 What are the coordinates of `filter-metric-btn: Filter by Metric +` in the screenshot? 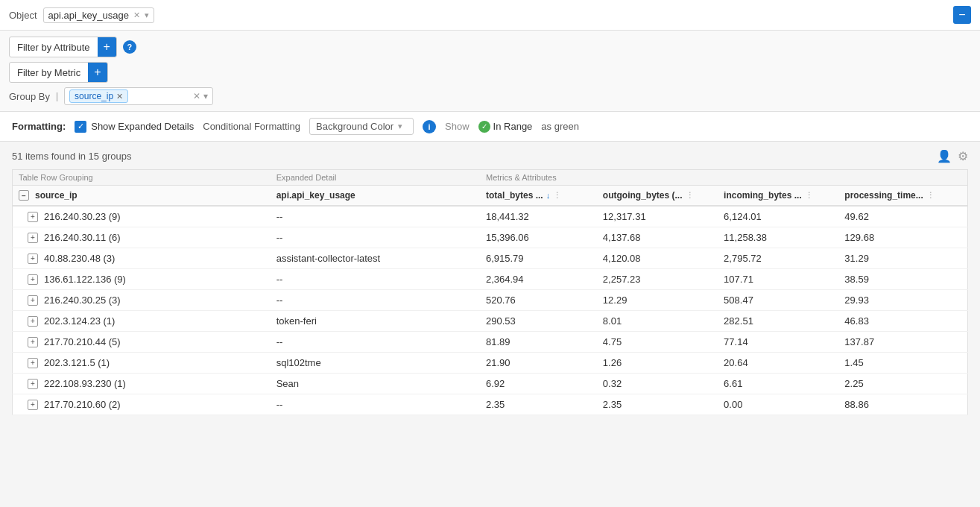 It's located at (58, 72).